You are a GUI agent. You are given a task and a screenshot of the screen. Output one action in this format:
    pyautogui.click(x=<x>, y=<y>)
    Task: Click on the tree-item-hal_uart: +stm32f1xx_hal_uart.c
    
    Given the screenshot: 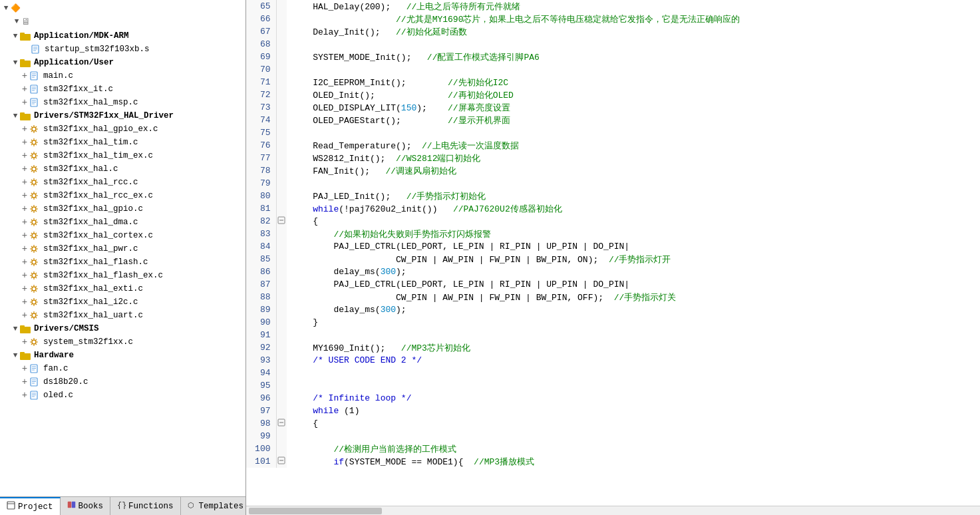 What is the action you would take?
    pyautogui.click(x=122, y=315)
    